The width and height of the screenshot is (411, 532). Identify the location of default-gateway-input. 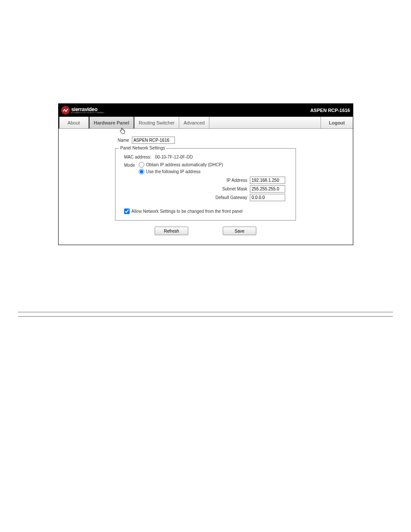
(268, 197).